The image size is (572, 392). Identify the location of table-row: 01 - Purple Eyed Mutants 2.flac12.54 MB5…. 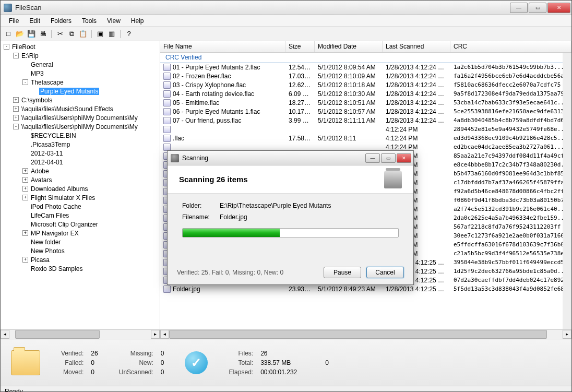
(366, 67).